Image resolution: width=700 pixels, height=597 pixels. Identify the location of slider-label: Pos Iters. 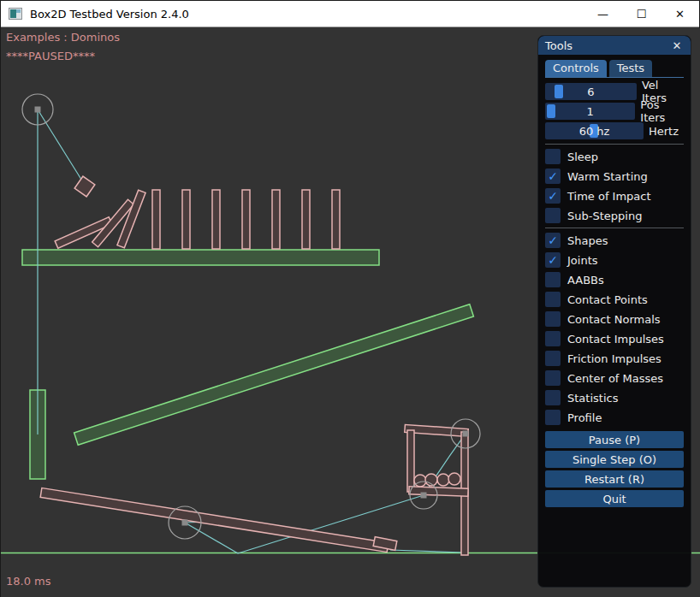
(662, 111).